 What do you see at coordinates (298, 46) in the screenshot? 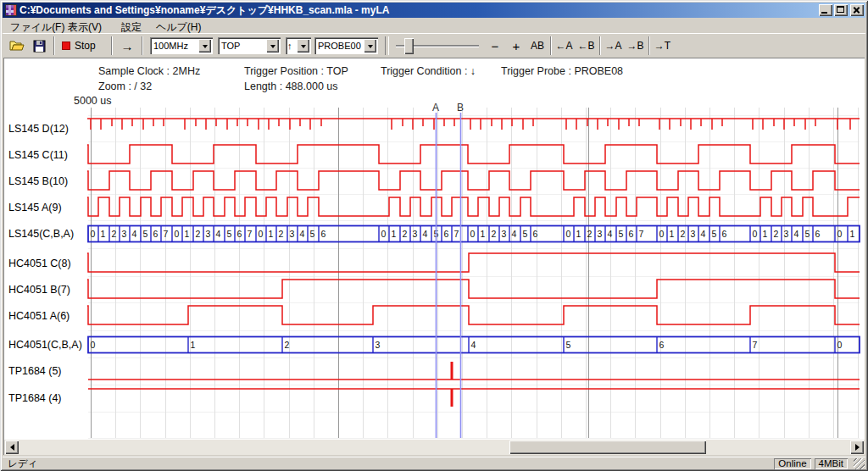
I see `trigger-edge-combo: ↑` at bounding box center [298, 46].